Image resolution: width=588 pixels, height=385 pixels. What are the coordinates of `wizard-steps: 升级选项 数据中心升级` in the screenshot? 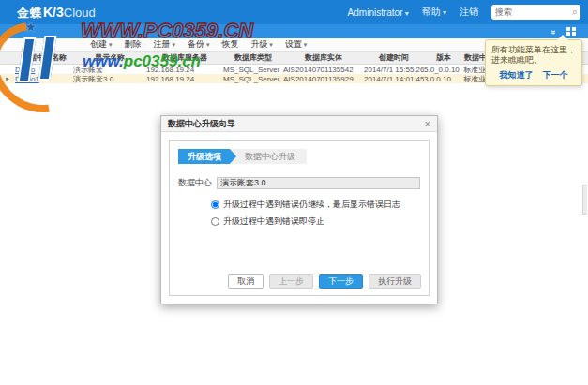 It's located at (304, 156).